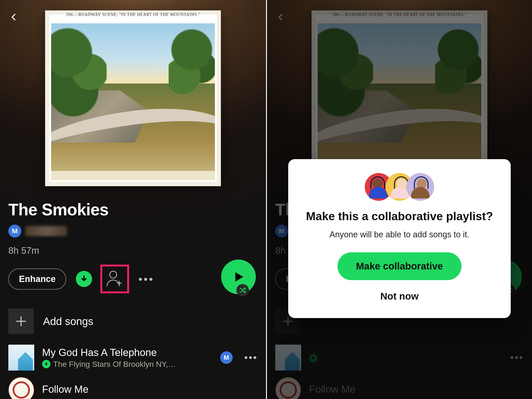 The height and width of the screenshot is (399, 532). Describe the element at coordinates (137, 210) in the screenshot. I see `playlist-title: The Smokies` at that location.